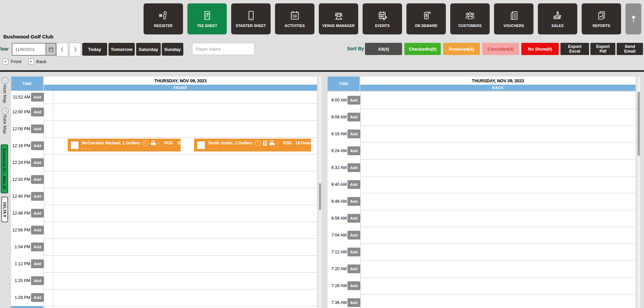  I want to click on booking-item: McCarraher Michael, 1 Golfers!-POS18 Hol…, so click(122, 145).